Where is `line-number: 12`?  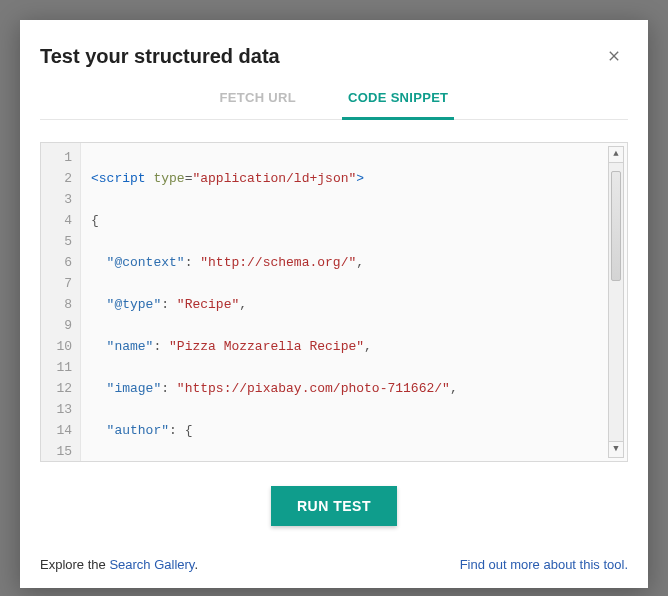
line-number: 12 is located at coordinates (58, 388).